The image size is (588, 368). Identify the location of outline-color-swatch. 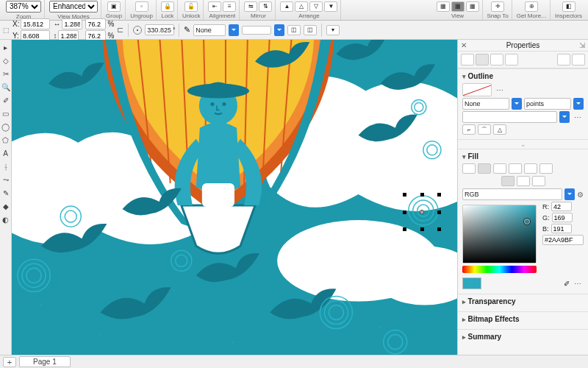
(477, 90).